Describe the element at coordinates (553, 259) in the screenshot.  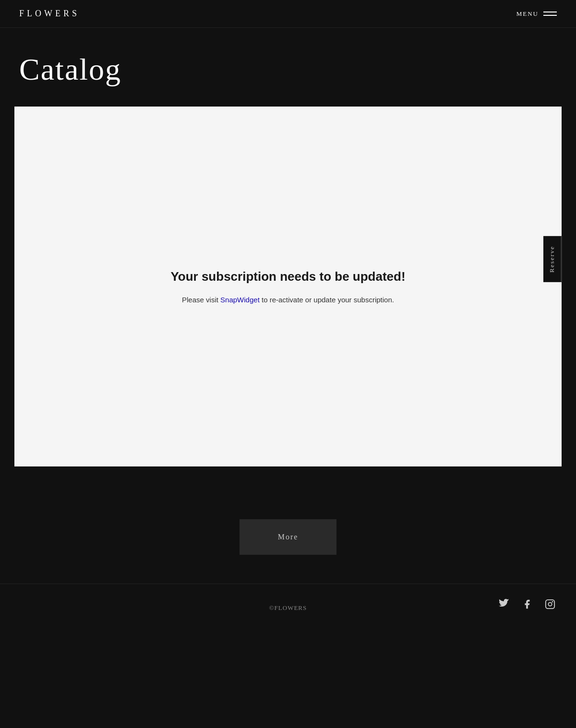
I see `reserve-tab: Reserve` at that location.